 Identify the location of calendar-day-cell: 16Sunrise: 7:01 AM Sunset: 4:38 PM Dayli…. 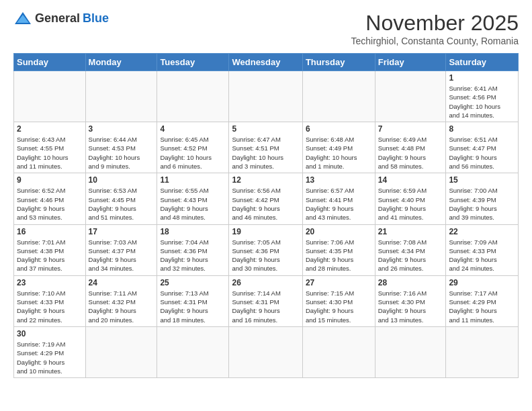
(50, 250).